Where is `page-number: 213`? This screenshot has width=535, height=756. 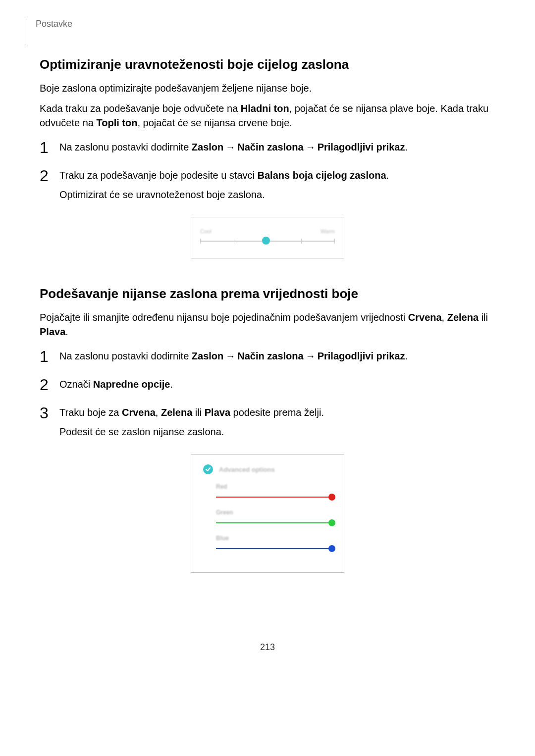
page-number: 213 is located at coordinates (268, 648).